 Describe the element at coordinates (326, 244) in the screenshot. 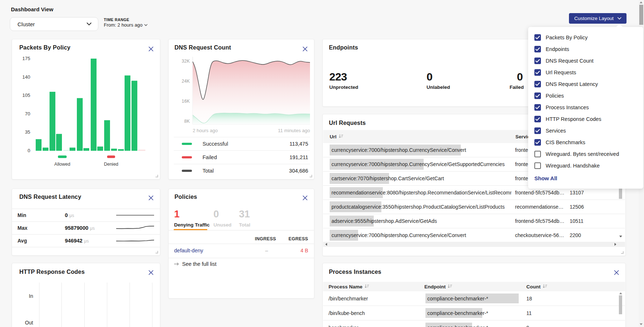

I see `scroll-left-arrow` at that location.